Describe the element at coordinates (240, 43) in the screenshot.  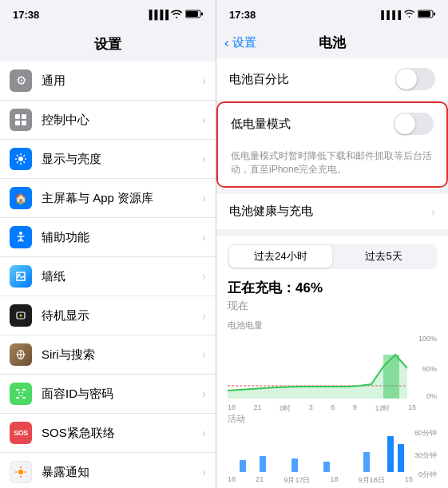
I see `back-button: ‹ 设置` at that location.